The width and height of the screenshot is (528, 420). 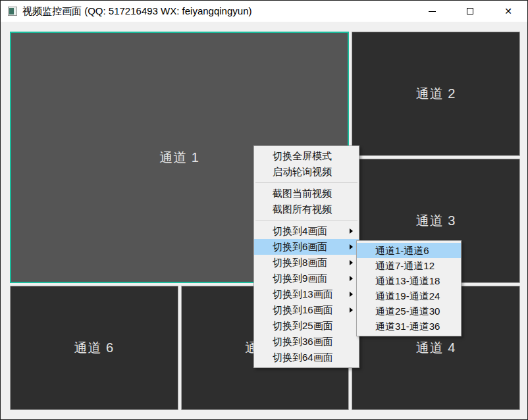 I want to click on channel-cell-6: 通道 6, so click(x=94, y=348).